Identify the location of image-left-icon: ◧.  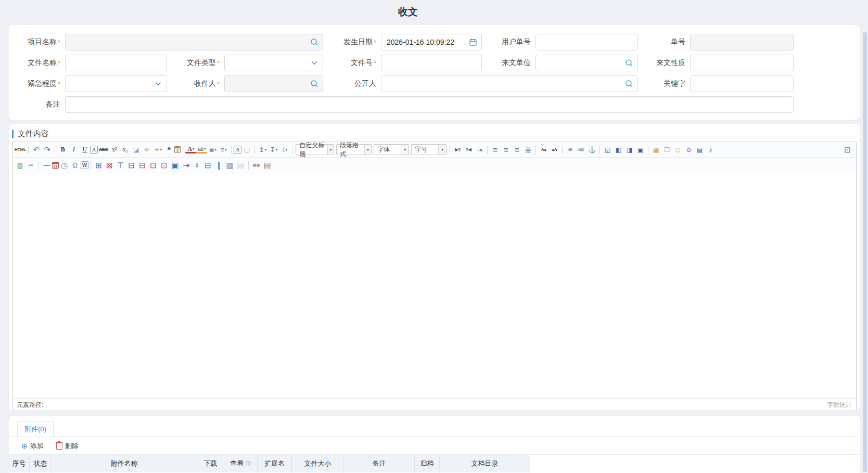
(618, 150).